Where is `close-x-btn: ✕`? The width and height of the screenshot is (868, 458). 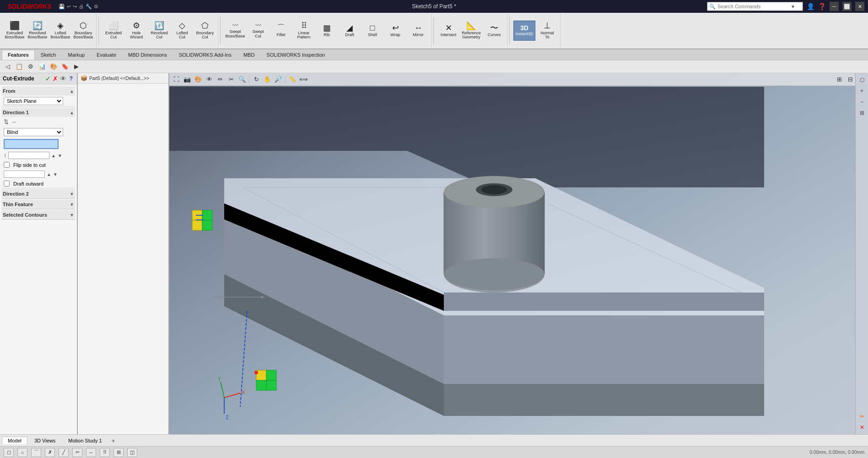 close-x-btn: ✕ is located at coordinates (862, 427).